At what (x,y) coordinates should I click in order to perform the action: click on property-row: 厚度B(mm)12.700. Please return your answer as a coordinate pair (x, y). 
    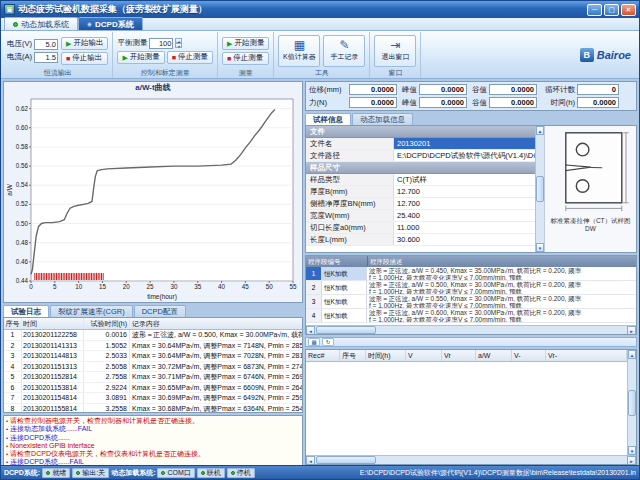
    Looking at the image, I should click on (420, 192).